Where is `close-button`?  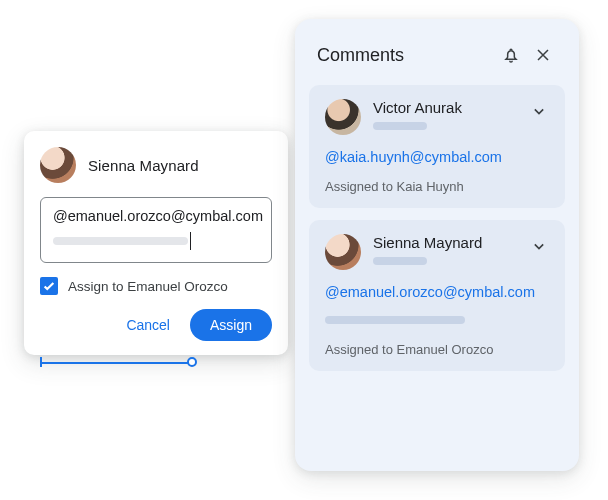 close-button is located at coordinates (543, 55).